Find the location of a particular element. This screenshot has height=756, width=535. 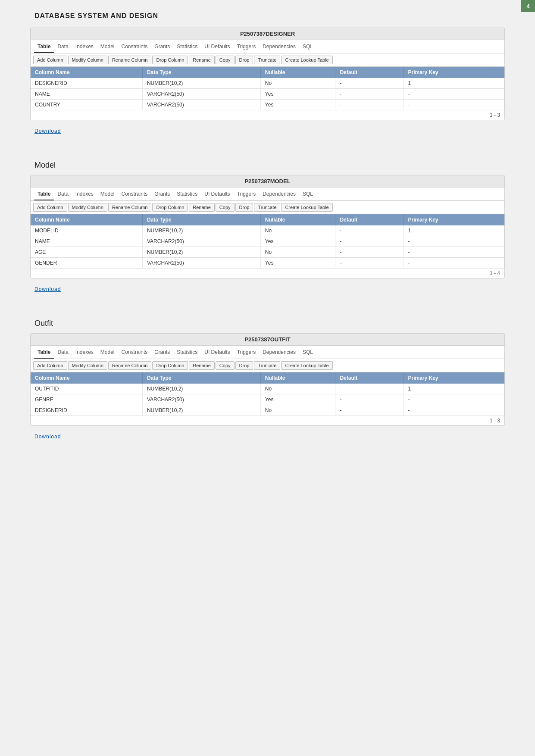

tab-model-ui-defaults: UI Defaults is located at coordinates (217, 195).